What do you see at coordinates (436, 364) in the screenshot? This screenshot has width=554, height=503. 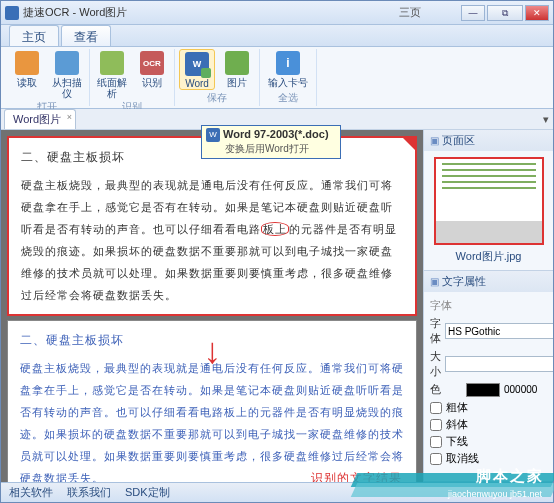 I see `size-label: 大小` at bounding box center [436, 364].